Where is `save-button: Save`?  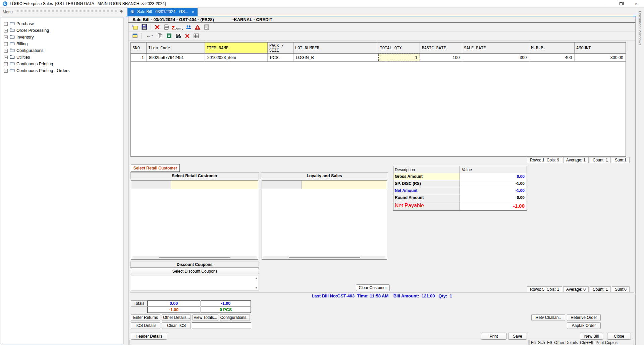 save-button: Save is located at coordinates (518, 336).